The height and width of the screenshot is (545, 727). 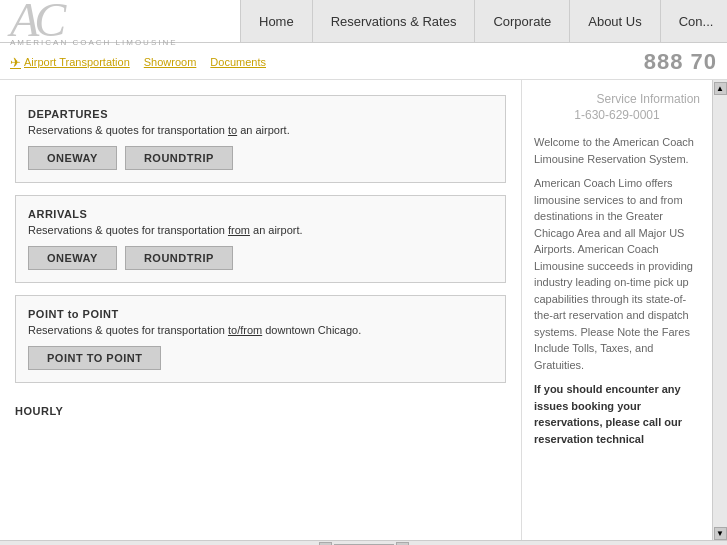 What do you see at coordinates (260, 114) in the screenshot?
I see `departures-title: DEPARTURES` at bounding box center [260, 114].